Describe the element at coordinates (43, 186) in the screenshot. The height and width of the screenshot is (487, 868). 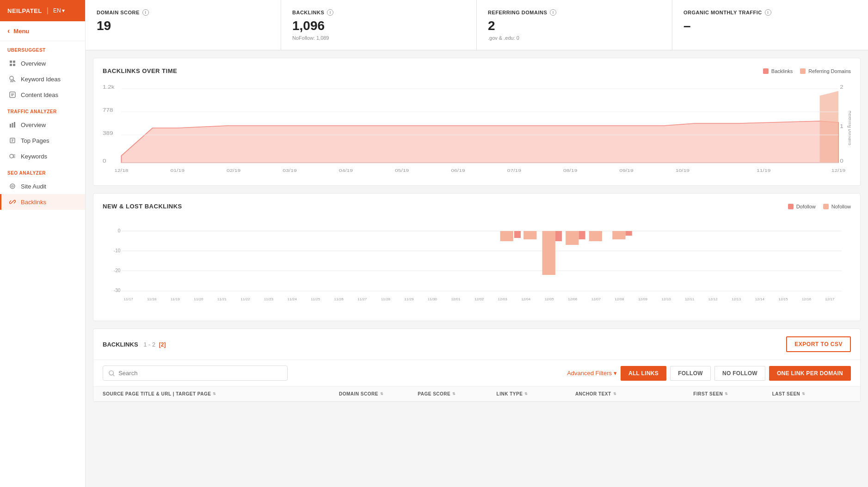
I see `sidebar-item-site-audit: Site Audit` at that location.